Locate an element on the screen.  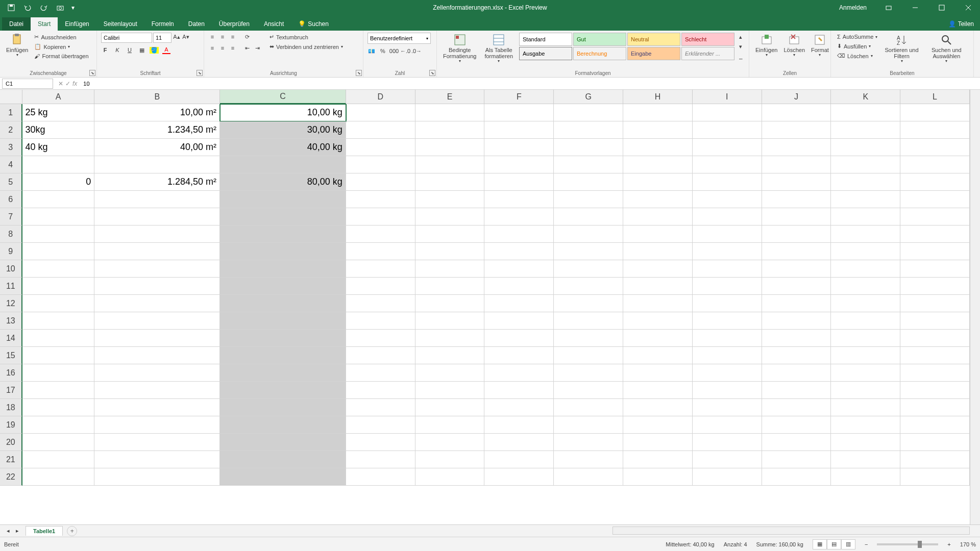
accounting-format-icon: 💶 is located at coordinates (372, 51).